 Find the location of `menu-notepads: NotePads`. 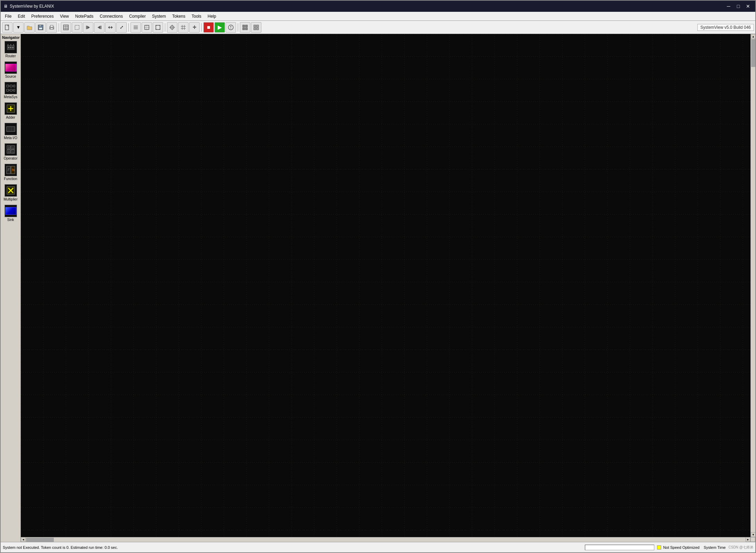

menu-notepads: NotePads is located at coordinates (85, 16).